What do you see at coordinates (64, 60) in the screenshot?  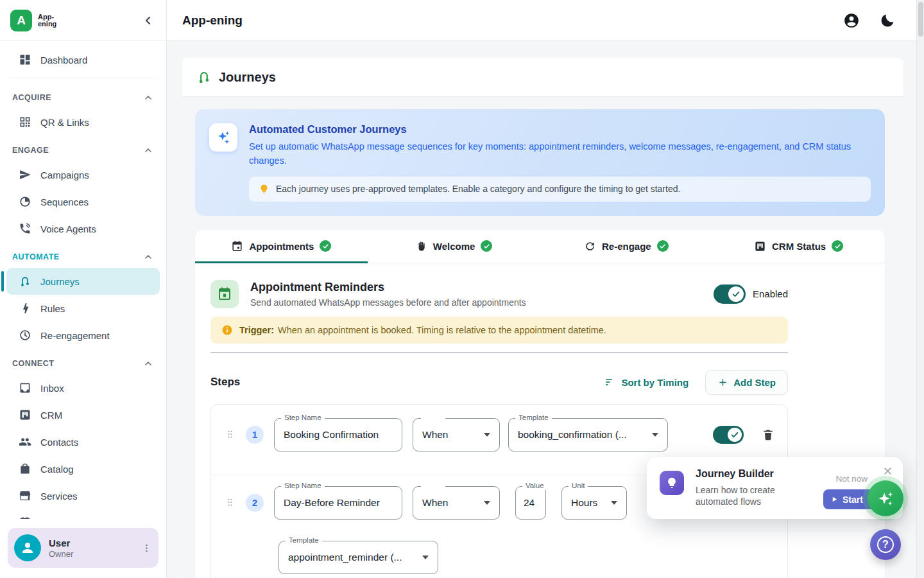 I see `sidebar-item-label: Dashboard` at bounding box center [64, 60].